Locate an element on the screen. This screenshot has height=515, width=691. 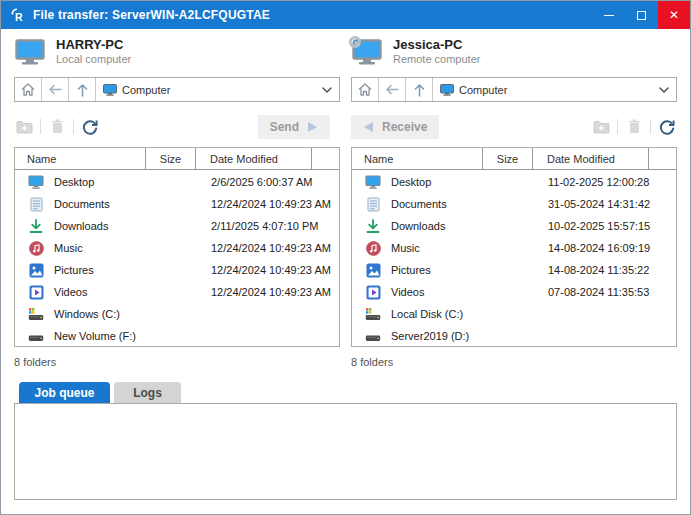
table-row: Music14-08-2024 16:09:19 is located at coordinates (514, 248).